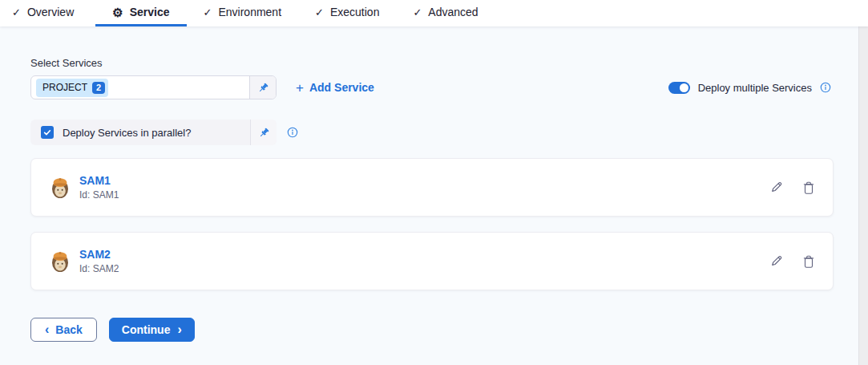 The image size is (868, 365). Describe the element at coordinates (347, 13) in the screenshot. I see `tab-execution: ✓ Execution` at that location.